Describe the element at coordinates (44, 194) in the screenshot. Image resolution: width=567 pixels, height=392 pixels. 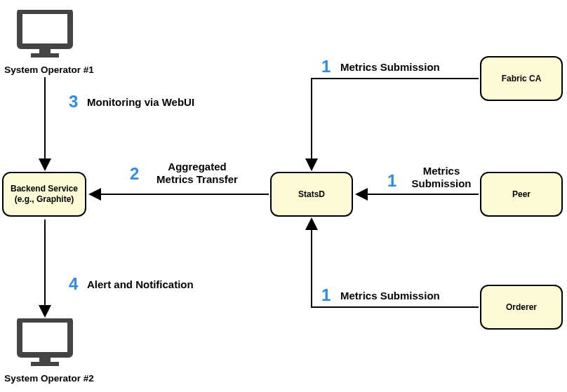
I see `node-backend-label: Backend Service(e.g., Graphite)` at that location.